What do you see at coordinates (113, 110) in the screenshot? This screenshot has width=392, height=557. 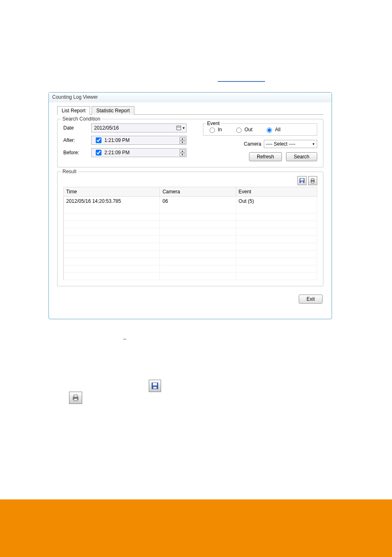 I see `tab-statistic-report: Statistic Report` at bounding box center [113, 110].